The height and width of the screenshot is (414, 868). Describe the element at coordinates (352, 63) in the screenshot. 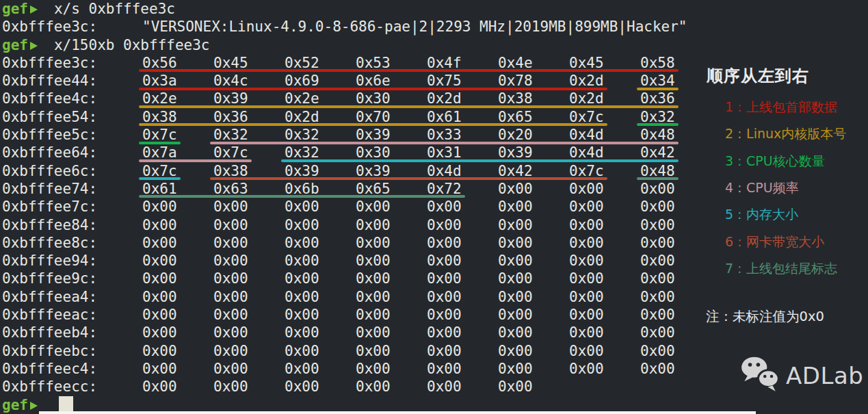

I see `hex-dump-row: 0xbfffee3c:0x560x450x520x530x4f0x4e0x450…` at that location.